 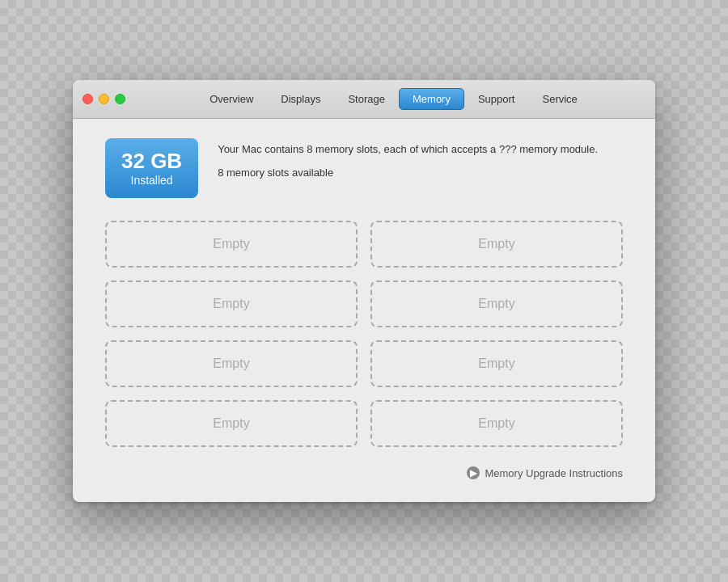 What do you see at coordinates (231, 244) in the screenshot?
I see `slot-1-label: Empty` at bounding box center [231, 244].